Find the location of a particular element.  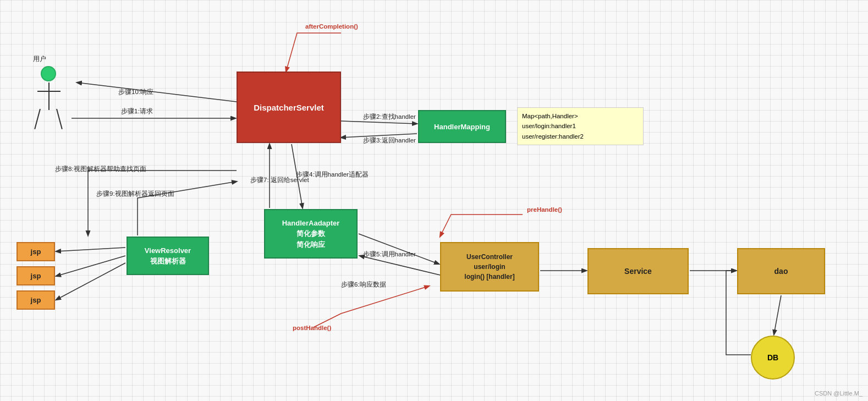

handler-adapter-label: HandlerAadapter 简化参数 简化响应 is located at coordinates (311, 234).